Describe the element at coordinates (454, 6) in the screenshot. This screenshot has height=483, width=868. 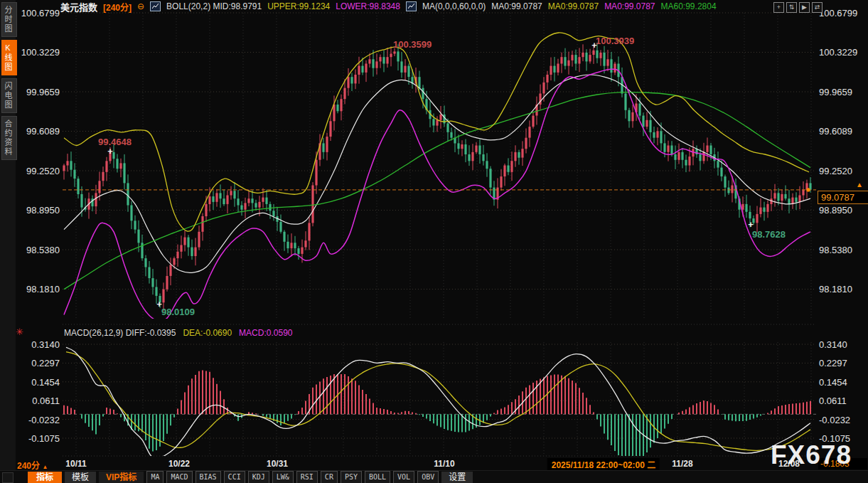
I see `ma-params: MA(0,0,0,60,0,0)` at that location.